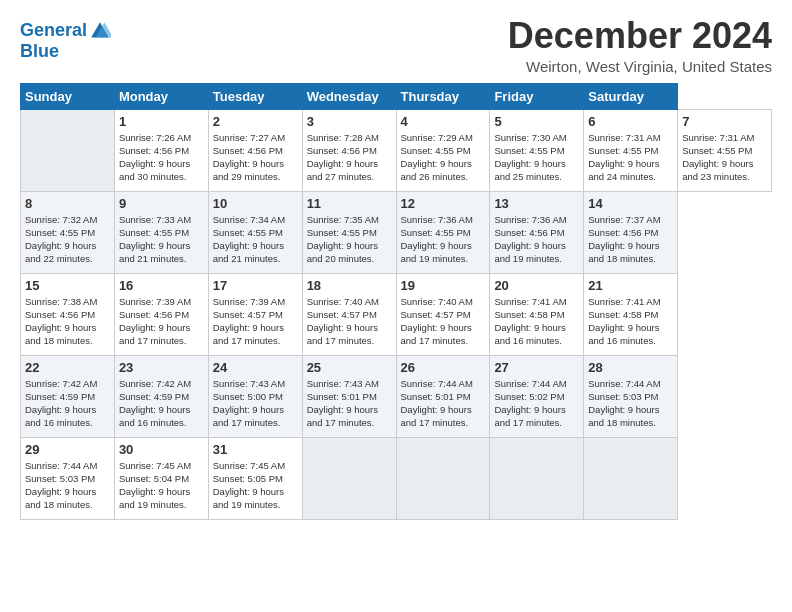 The height and width of the screenshot is (612, 792). Describe the element at coordinates (255, 396) in the screenshot. I see `table-row: 24 Sunrise: 7:43 AM Sunset: 5:00 PM Dayl…` at that location.